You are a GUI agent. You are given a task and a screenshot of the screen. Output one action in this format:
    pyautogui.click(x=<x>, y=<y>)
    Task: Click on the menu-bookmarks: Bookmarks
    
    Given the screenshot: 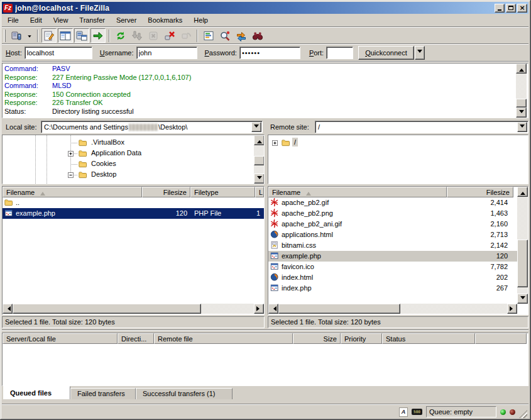 What is the action you would take?
    pyautogui.click(x=165, y=20)
    